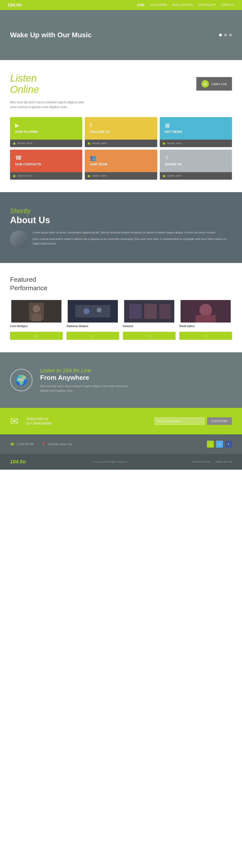 The height and width of the screenshot is (868, 242). What do you see at coordinates (219, 444) in the screenshot?
I see `social-twitter-button: t` at bounding box center [219, 444].